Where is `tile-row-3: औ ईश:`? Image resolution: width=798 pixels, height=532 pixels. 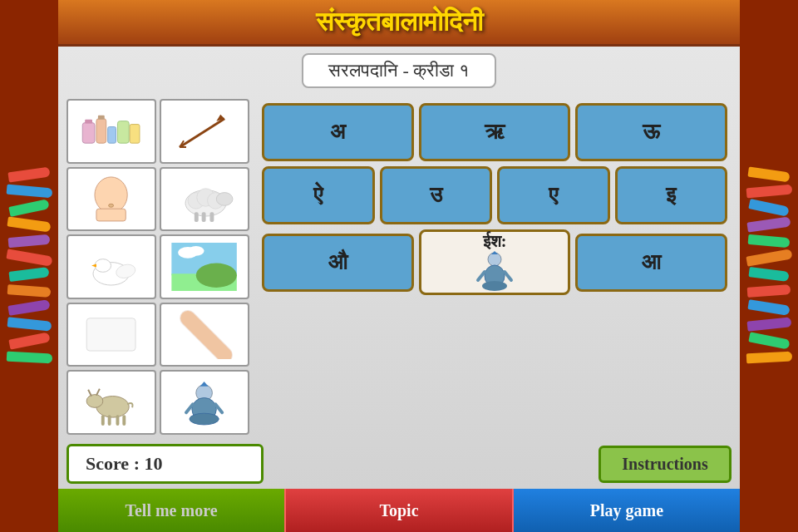 tile-row-3: औ ईश: is located at coordinates (495, 263).